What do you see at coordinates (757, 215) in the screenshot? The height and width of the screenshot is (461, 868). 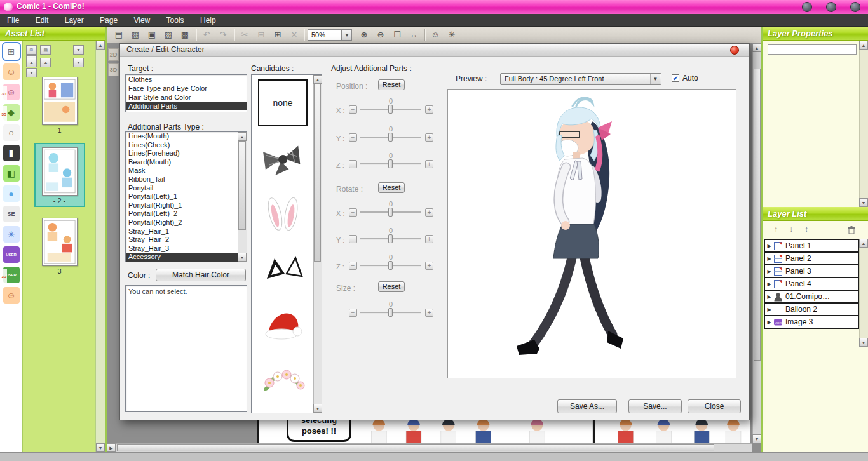 I see `vscroll-thumb` at bounding box center [757, 215].